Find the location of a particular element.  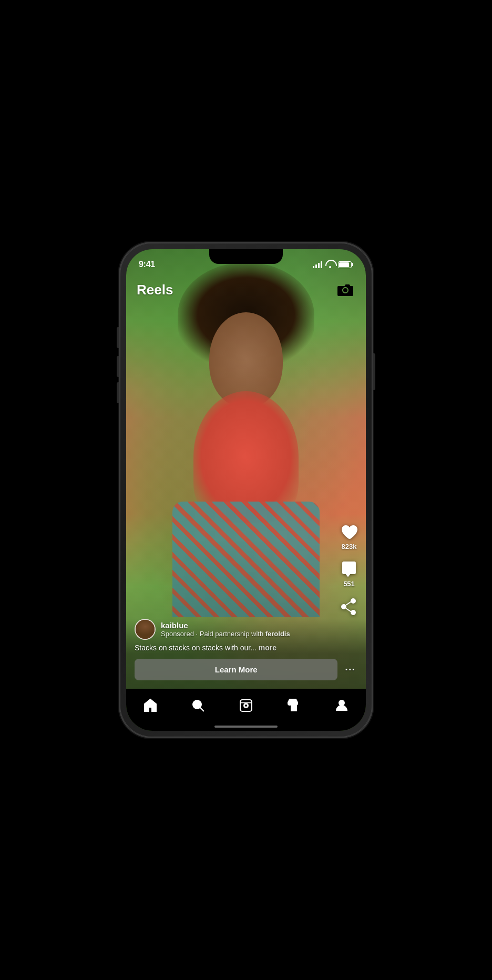

tab-bar is located at coordinates (246, 710).